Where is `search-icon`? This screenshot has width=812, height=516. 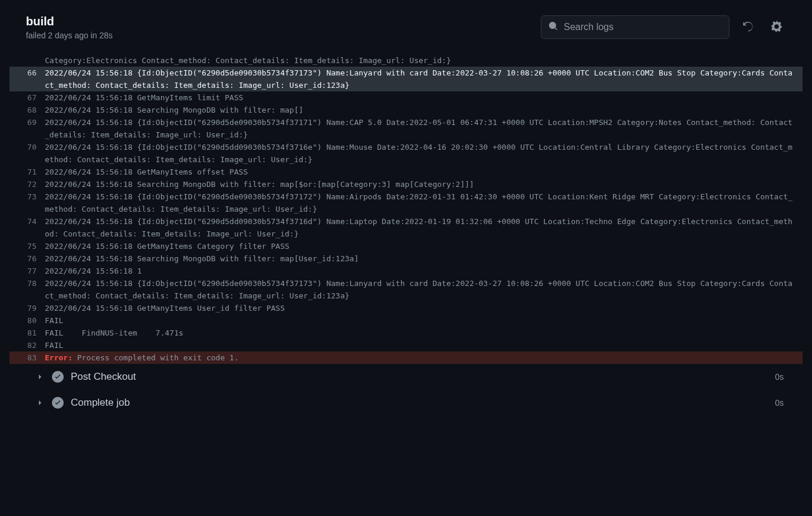 search-icon is located at coordinates (553, 27).